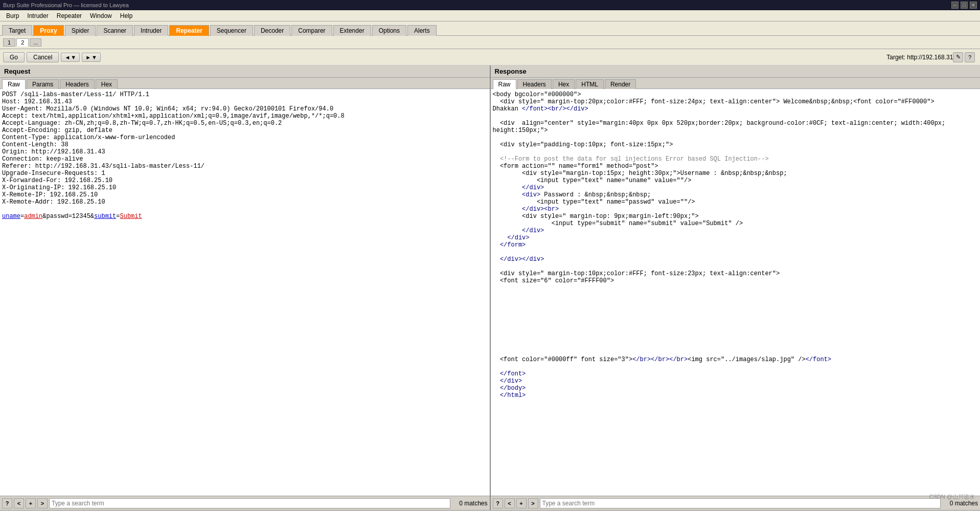 The width and height of the screenshot is (980, 511). I want to click on response-search-next: +, so click(521, 503).